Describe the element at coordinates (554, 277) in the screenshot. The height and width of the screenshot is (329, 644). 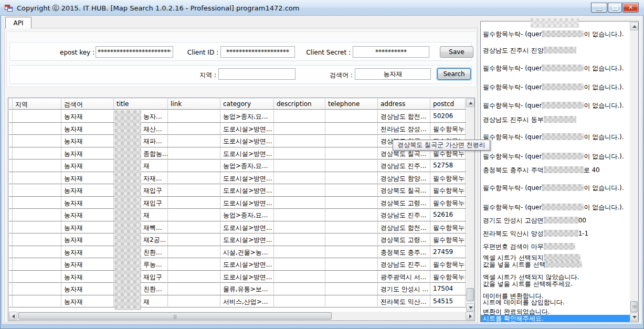
I see `log-line: 엑셀 시트가 선택되지 않았습니다.` at that location.